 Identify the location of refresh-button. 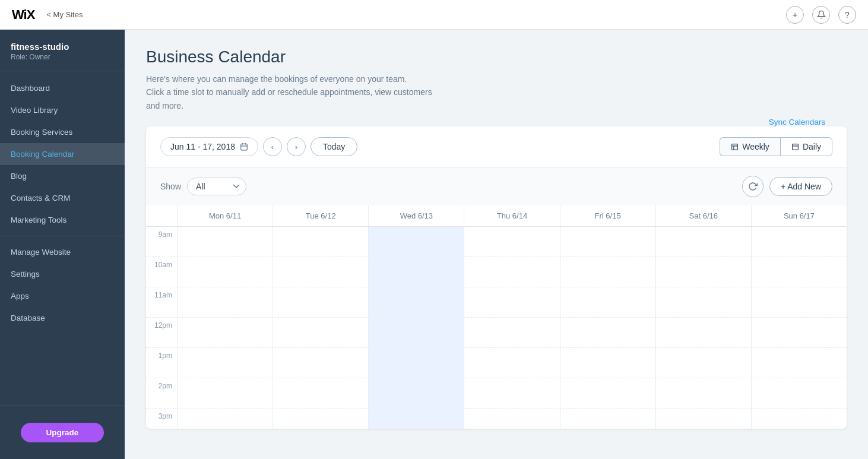
(753, 186).